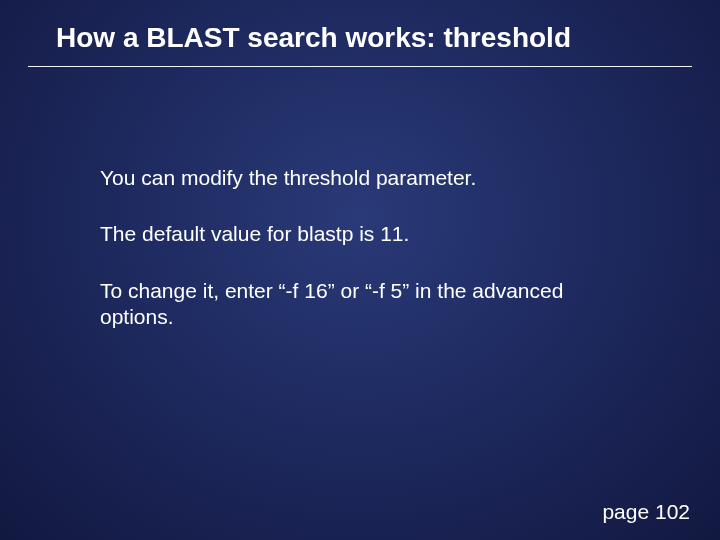  Describe the element at coordinates (350, 178) in the screenshot. I see `paragraph: You can modify the threshold parameter.` at that location.